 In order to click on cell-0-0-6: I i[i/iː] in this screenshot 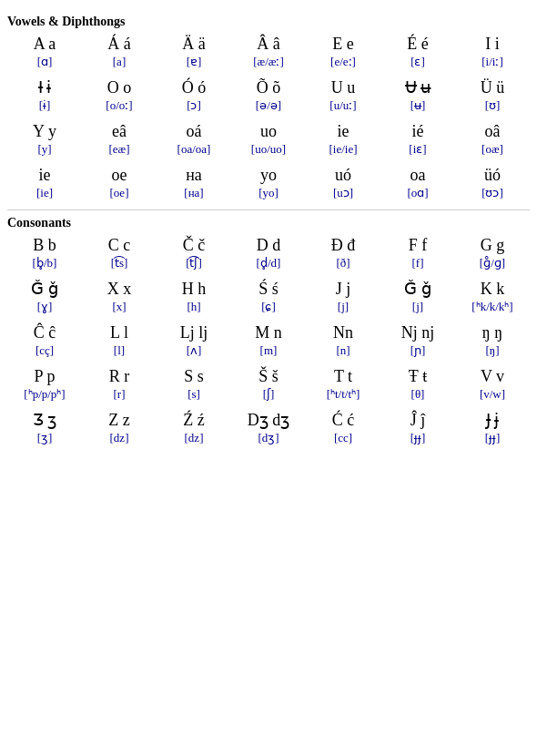, I will do `click(492, 53)`.